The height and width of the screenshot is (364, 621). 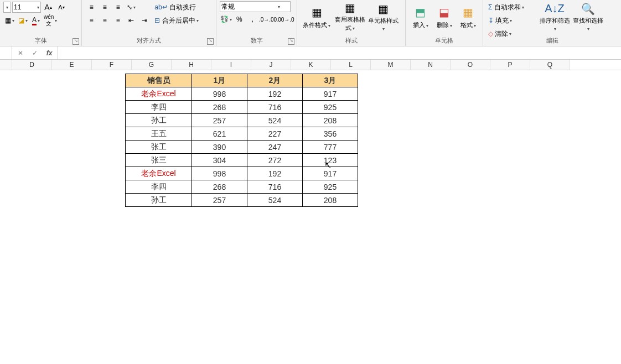 I want to click on delete-button: ⬓ 删除▾, so click(x=444, y=17).